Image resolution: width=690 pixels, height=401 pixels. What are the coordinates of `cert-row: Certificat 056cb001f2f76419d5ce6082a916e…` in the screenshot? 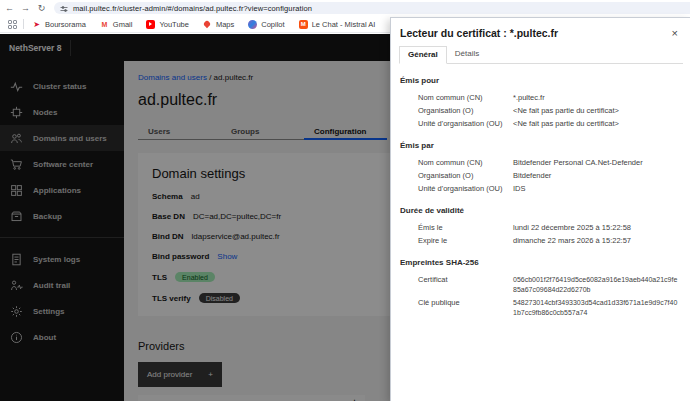 It's located at (540, 285).